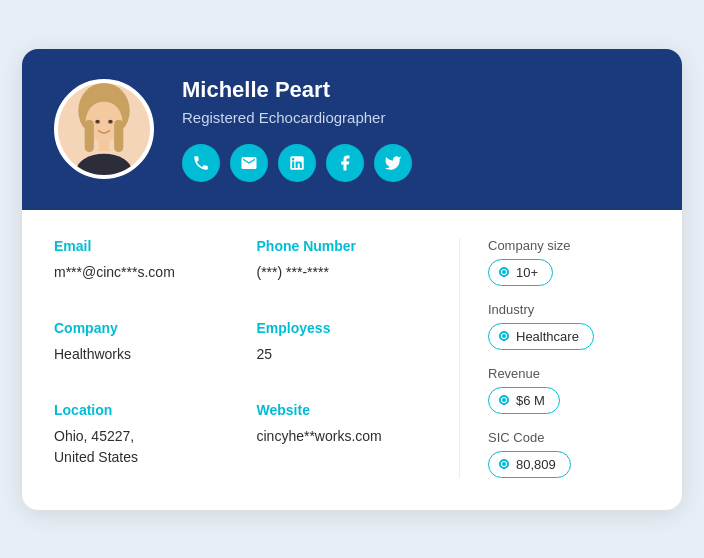  What do you see at coordinates (536, 464) in the screenshot?
I see `sic-value: 80,809` at bounding box center [536, 464].